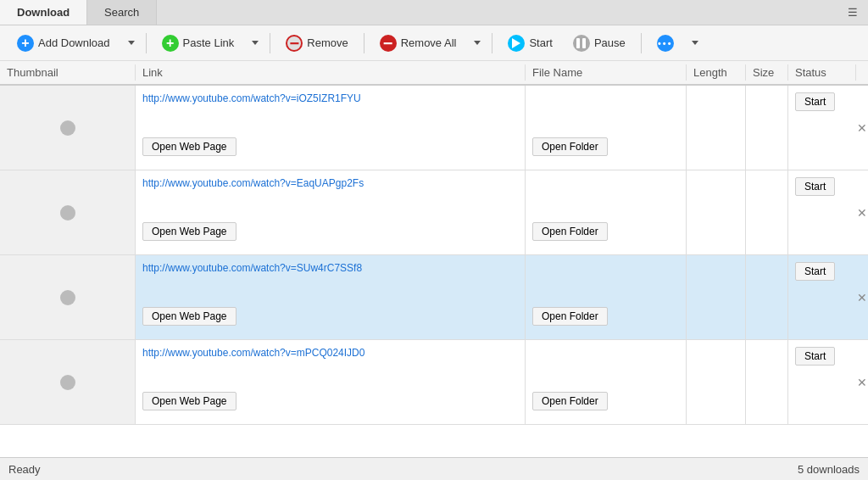 The image size is (868, 480). Describe the element at coordinates (388, 43) in the screenshot. I see `remove-all-icon: −` at that location.